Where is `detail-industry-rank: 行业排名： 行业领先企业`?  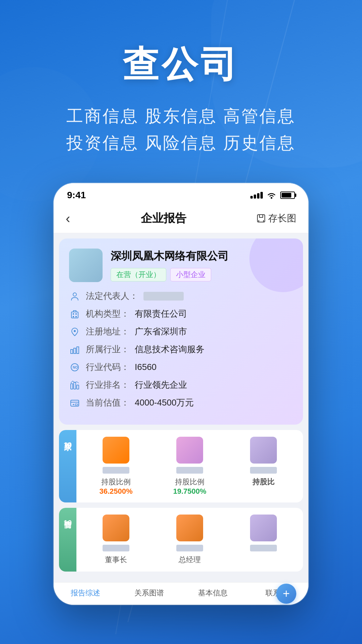 detail-industry-rank: 行业排名： 行业领先企业 is located at coordinates (181, 385).